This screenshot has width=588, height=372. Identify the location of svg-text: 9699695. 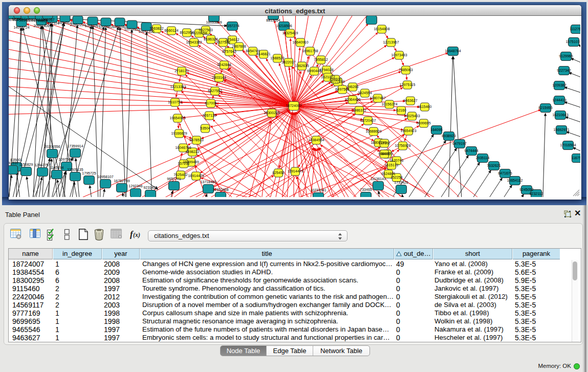
(424, 123).